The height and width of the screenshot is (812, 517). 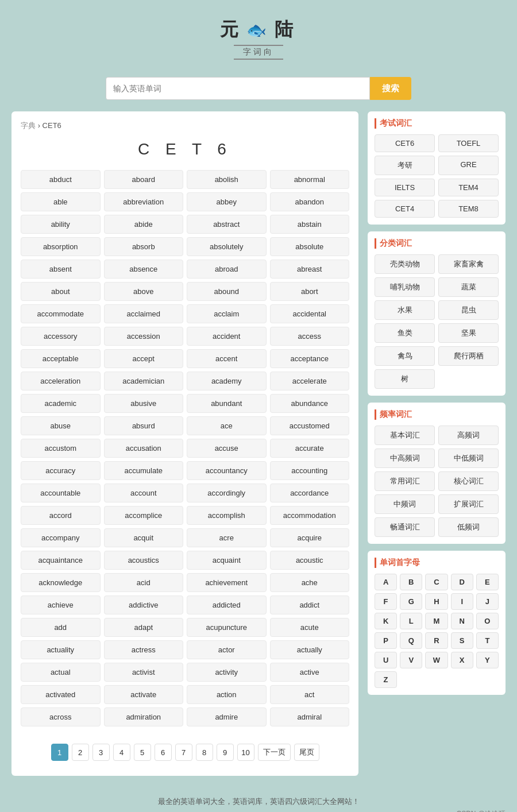 I want to click on last-page-button: 尾页, so click(x=307, y=752).